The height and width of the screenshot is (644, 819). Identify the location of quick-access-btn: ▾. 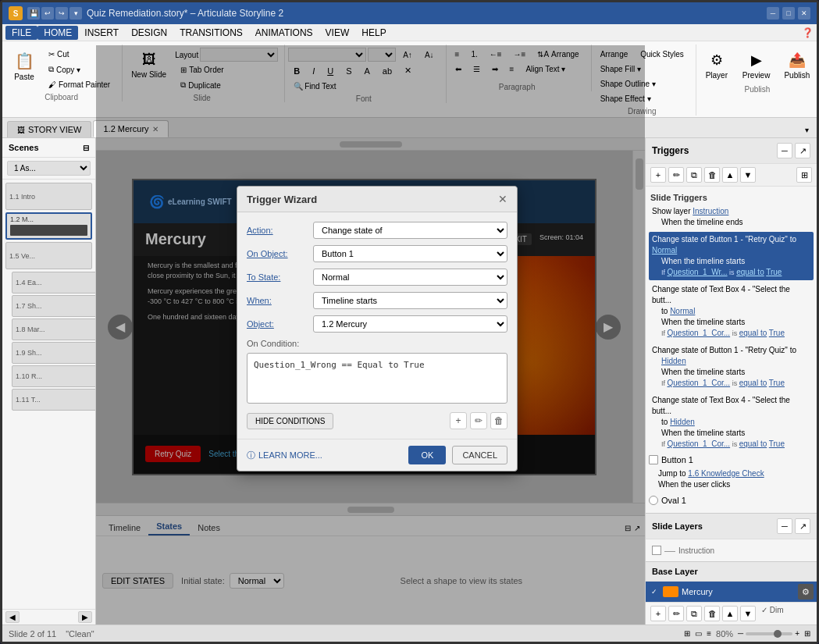
(76, 13).